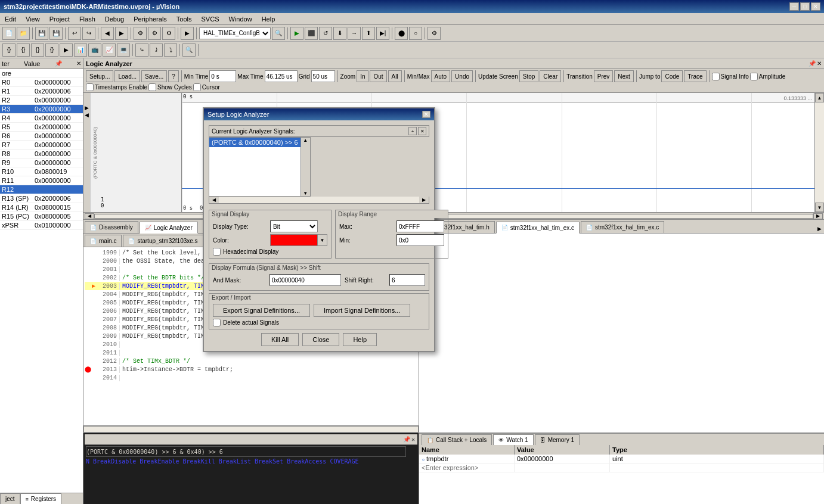 The height and width of the screenshot is (504, 824). I want to click on setup-logic-analyzer-dialog: Setup Logic Analyzer ✕ Current Logic Ana…, so click(319, 230).